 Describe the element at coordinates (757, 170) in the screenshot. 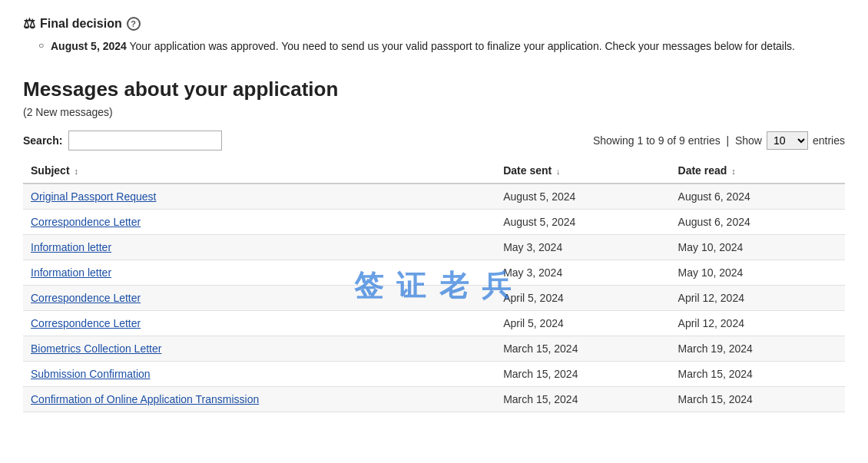

I see `col-date-read: Date read ↕` at that location.